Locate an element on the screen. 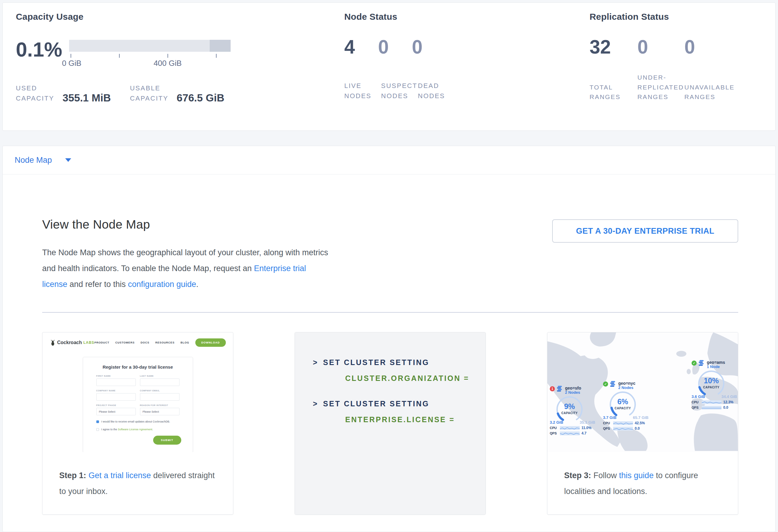 This screenshot has height=532, width=778. live-nodes-value: 4 is located at coordinates (361, 47).